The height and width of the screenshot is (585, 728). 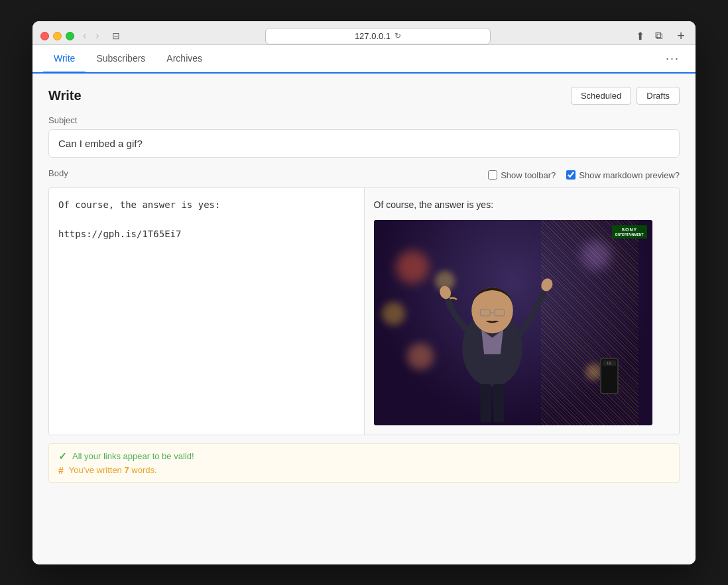 What do you see at coordinates (364, 175) in the screenshot?
I see `body-header: Body Show toolbar? Show markdown preview…` at bounding box center [364, 175].